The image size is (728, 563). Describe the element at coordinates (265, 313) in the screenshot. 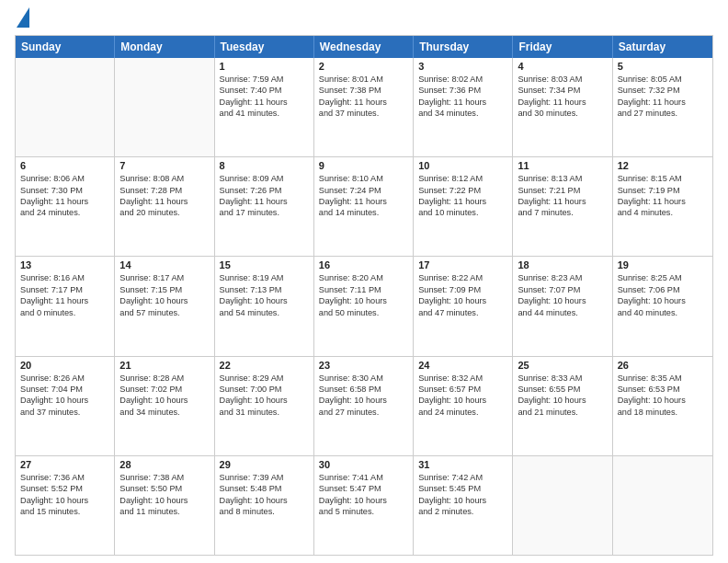

I see `cell-info-line: and 54 minutes.` at that location.